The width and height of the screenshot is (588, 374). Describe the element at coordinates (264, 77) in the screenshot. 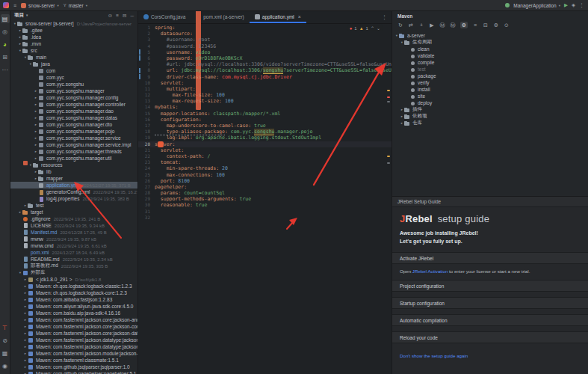

I see `editor-line: 9 driver-class-name: com.mysql.cj.jdbc.D…` at that location.